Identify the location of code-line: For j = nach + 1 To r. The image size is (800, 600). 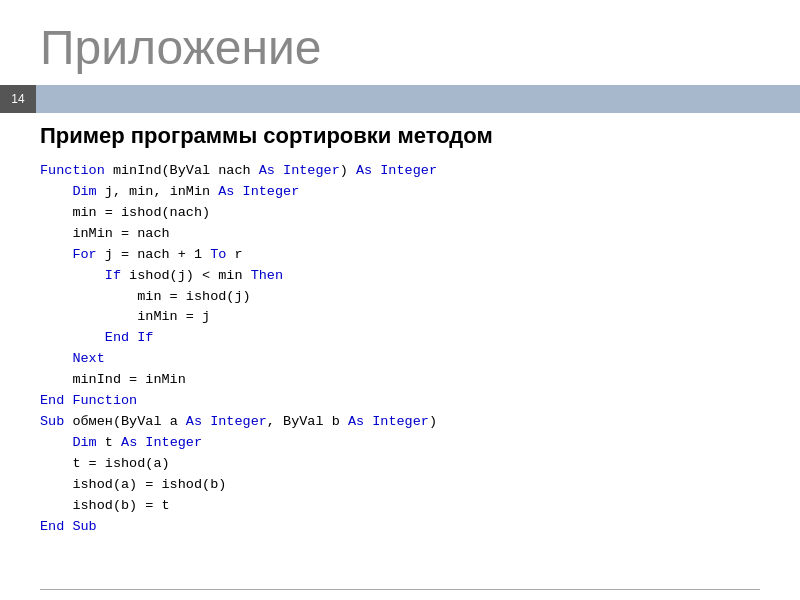
(400, 256).